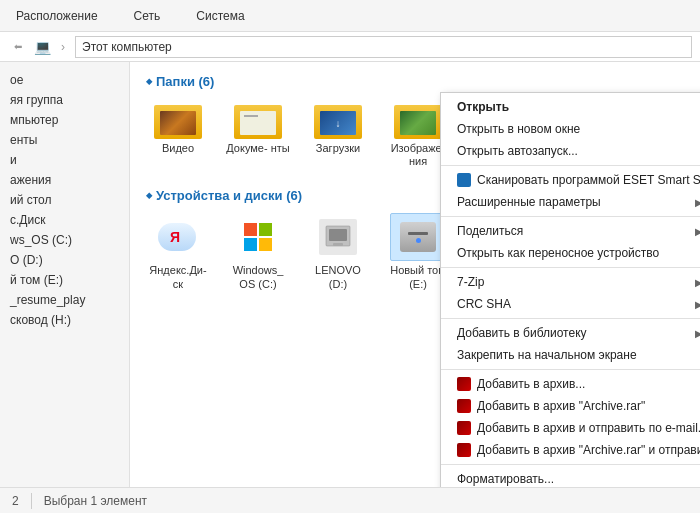  I want to click on folder-downloads-icon: ↓, so click(338, 119).